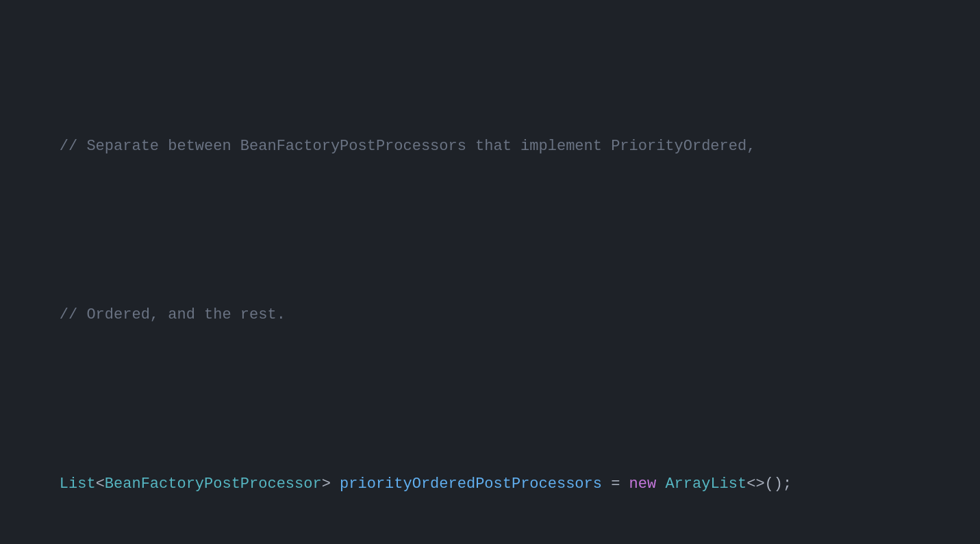 The width and height of the screenshot is (980, 544). I want to click on code-line-1: // Separate between BeanFactoryPostProce…, so click(490, 147).